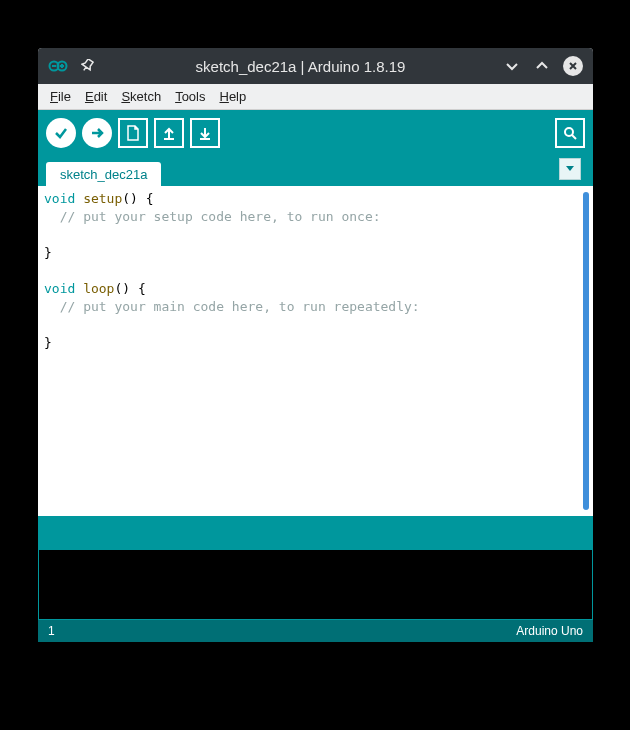  What do you see at coordinates (96, 96) in the screenshot?
I see `menu-edit: Edit` at bounding box center [96, 96].